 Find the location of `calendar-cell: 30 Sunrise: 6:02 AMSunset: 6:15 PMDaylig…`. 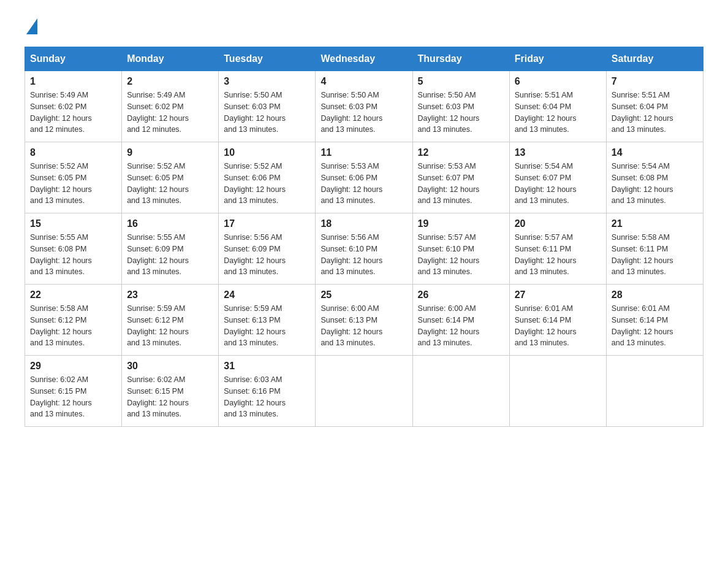

calendar-cell: 30 Sunrise: 6:02 AMSunset: 6:15 PMDaylig… is located at coordinates (170, 391).